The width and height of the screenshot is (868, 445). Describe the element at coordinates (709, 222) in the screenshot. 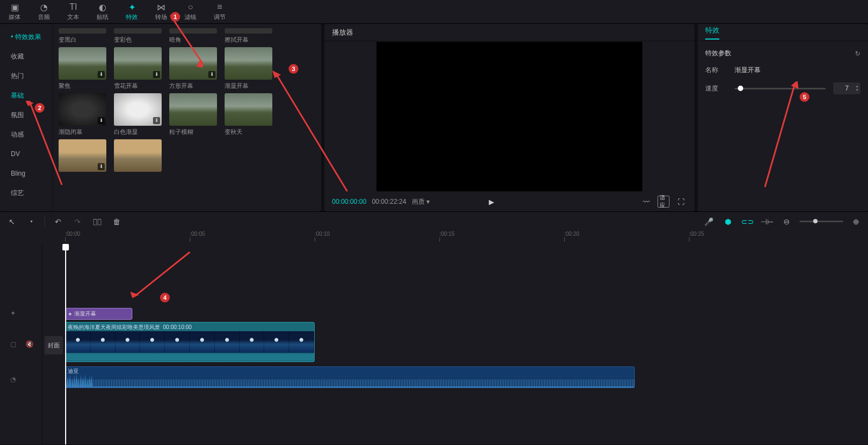

I see `mic-icon: 🎤` at that location.